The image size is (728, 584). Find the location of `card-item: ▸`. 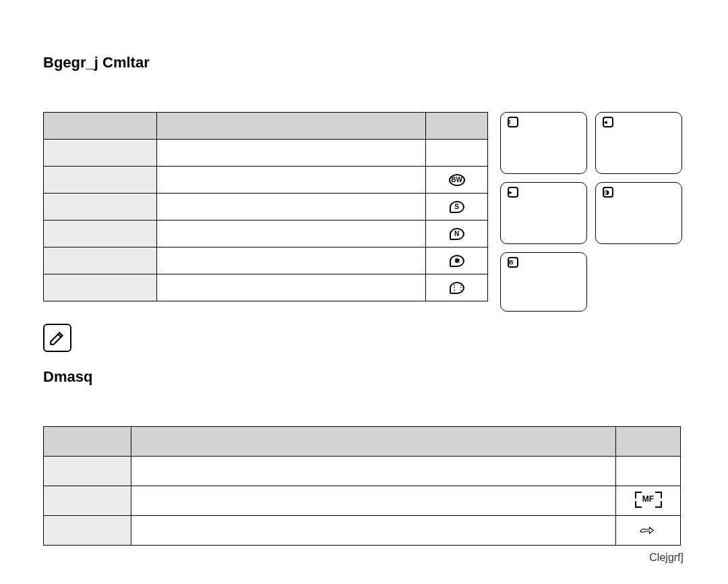

card-item: ▸ is located at coordinates (543, 213).